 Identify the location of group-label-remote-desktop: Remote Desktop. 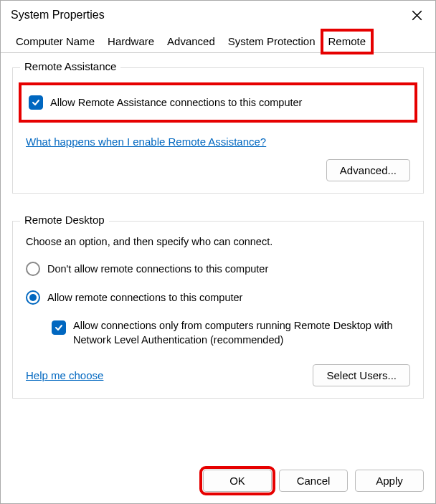
(65, 219).